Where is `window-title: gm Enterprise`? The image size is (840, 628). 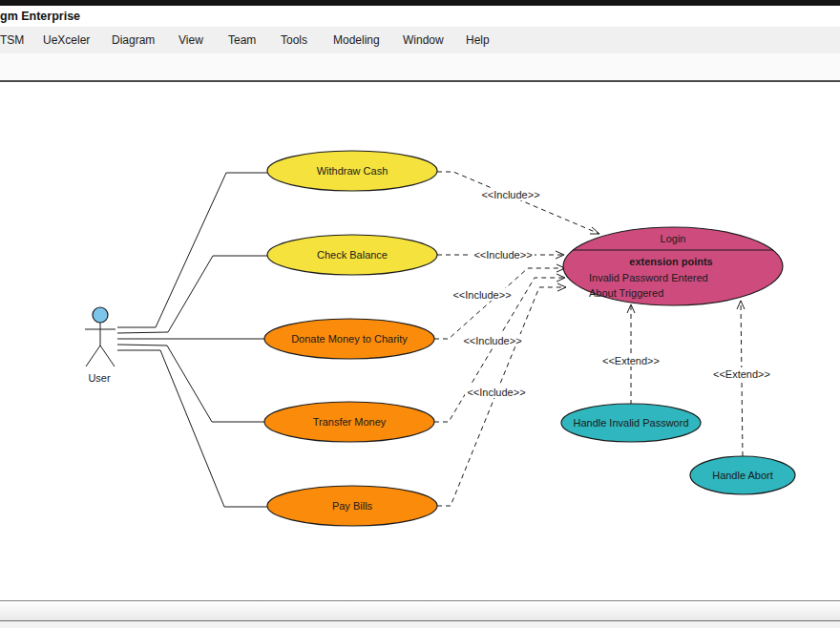
window-title: gm Enterprise is located at coordinates (40, 16).